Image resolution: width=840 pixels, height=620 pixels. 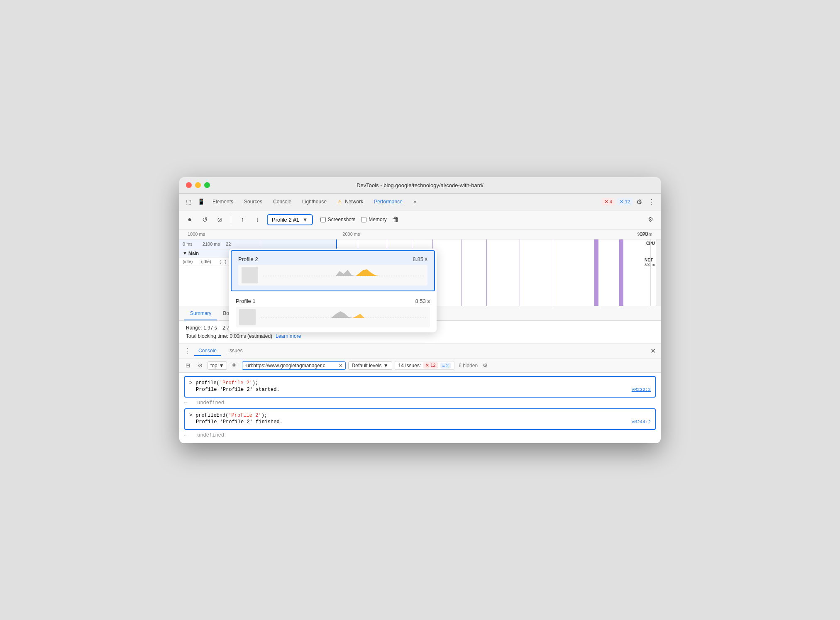 What do you see at coordinates (191, 415) in the screenshot?
I see `prompt-2: >` at bounding box center [191, 415].